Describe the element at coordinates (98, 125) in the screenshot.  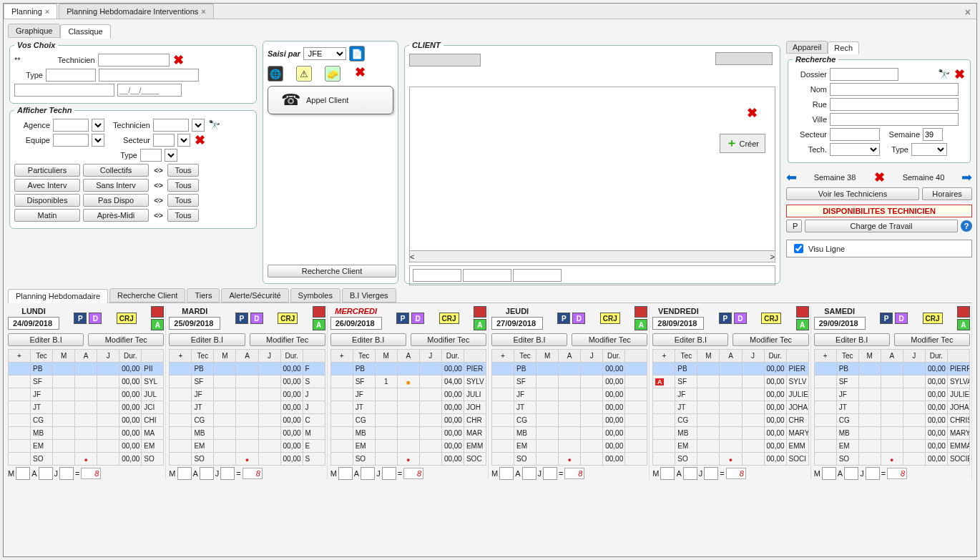
I see `agence-dropdown` at that location.